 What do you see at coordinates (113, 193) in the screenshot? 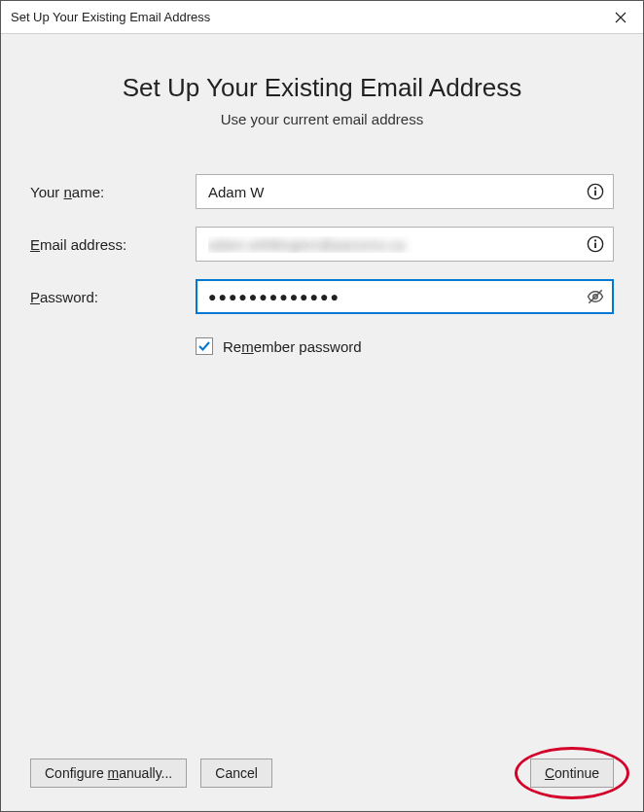
I see `name-label: Your name:` at bounding box center [113, 193].